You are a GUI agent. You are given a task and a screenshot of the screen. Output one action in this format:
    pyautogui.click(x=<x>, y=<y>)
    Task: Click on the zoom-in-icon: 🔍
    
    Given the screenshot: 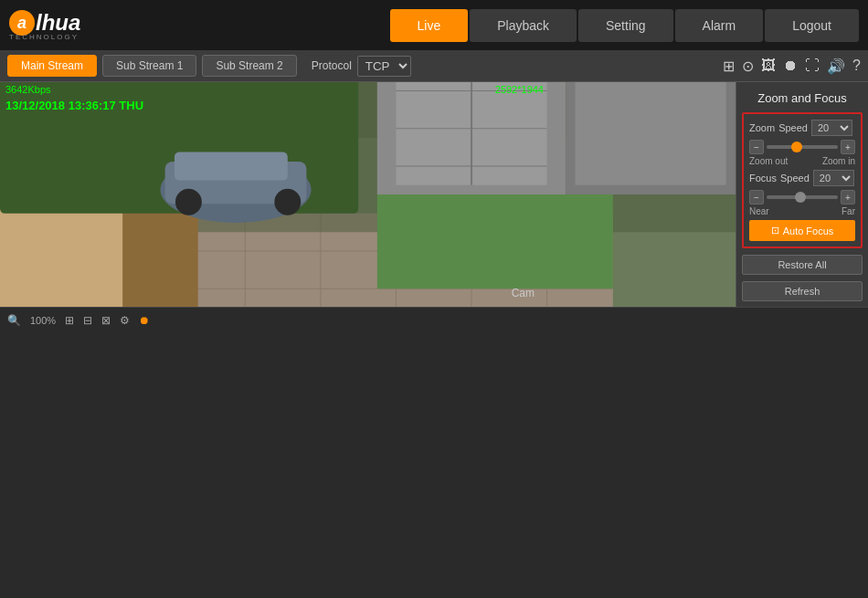 What is the action you would take?
    pyautogui.click(x=15, y=320)
    